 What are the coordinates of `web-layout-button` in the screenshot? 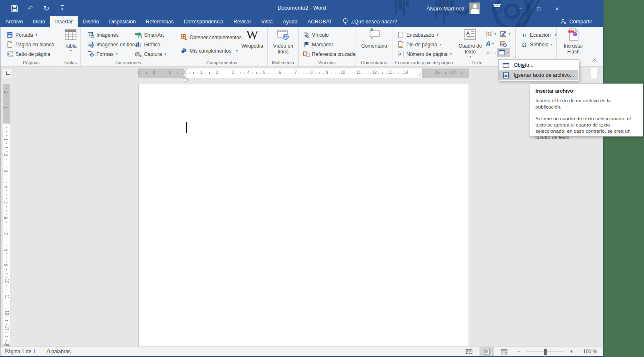 It's located at (504, 352).